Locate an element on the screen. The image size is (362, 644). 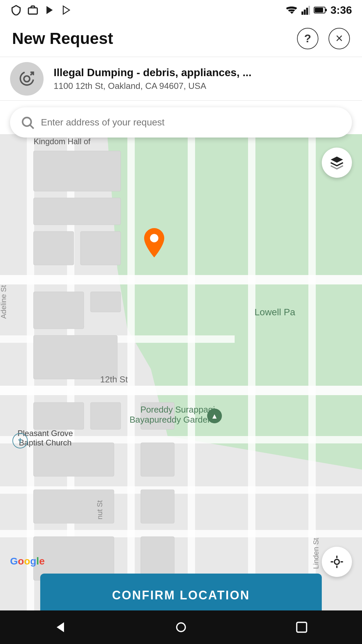
header-actions: ? × is located at coordinates (323, 39).